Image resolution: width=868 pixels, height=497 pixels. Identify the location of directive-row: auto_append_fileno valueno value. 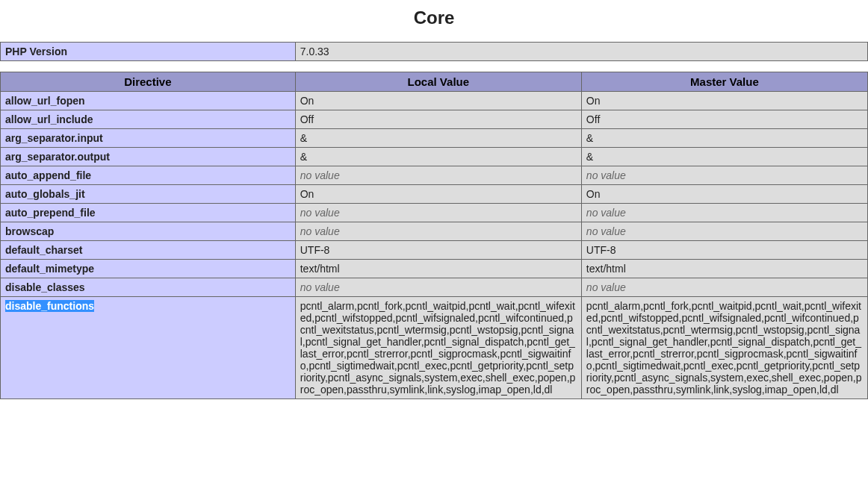
(435, 176).